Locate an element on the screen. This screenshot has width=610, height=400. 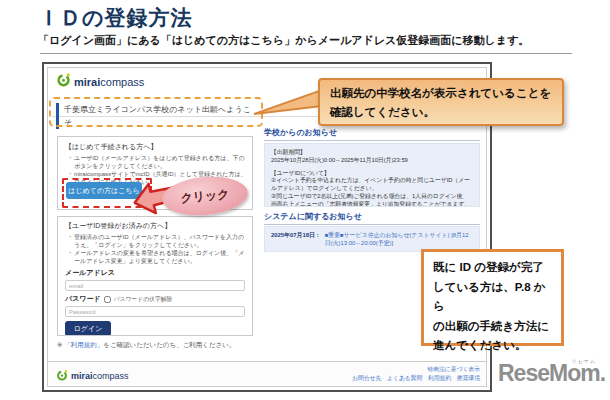
resemom-ruby: リセマム is located at coordinates (584, 361).